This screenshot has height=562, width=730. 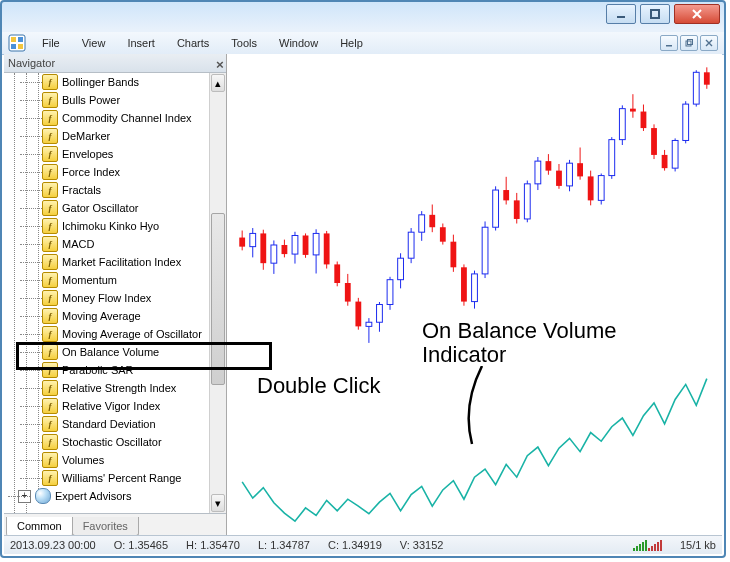 I want to click on menu-window: Window, so click(x=298, y=43).